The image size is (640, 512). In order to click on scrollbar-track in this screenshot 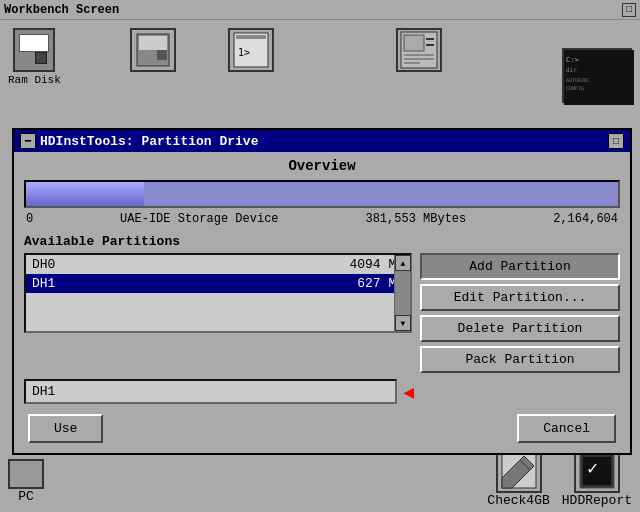, I will do `click(402, 293)`.